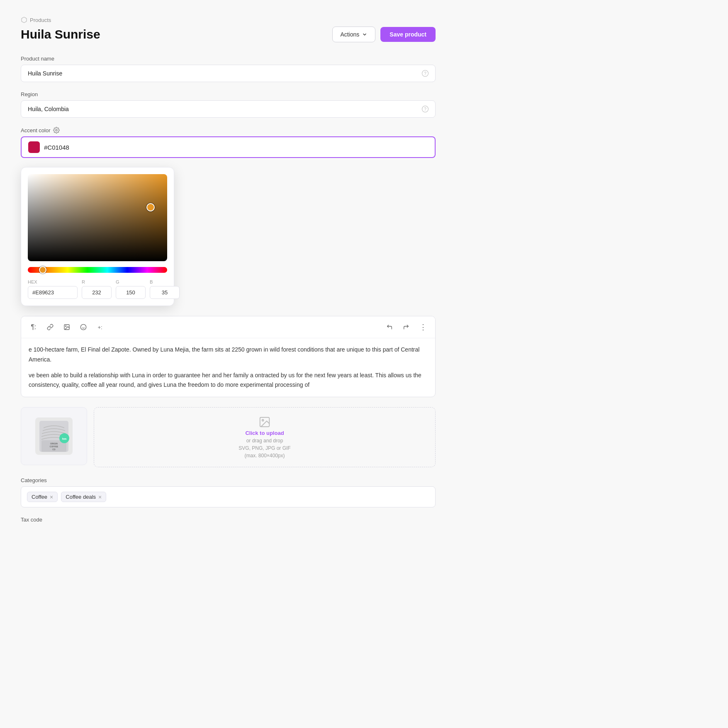  I want to click on rich-text-editor: ¶:, so click(228, 357).